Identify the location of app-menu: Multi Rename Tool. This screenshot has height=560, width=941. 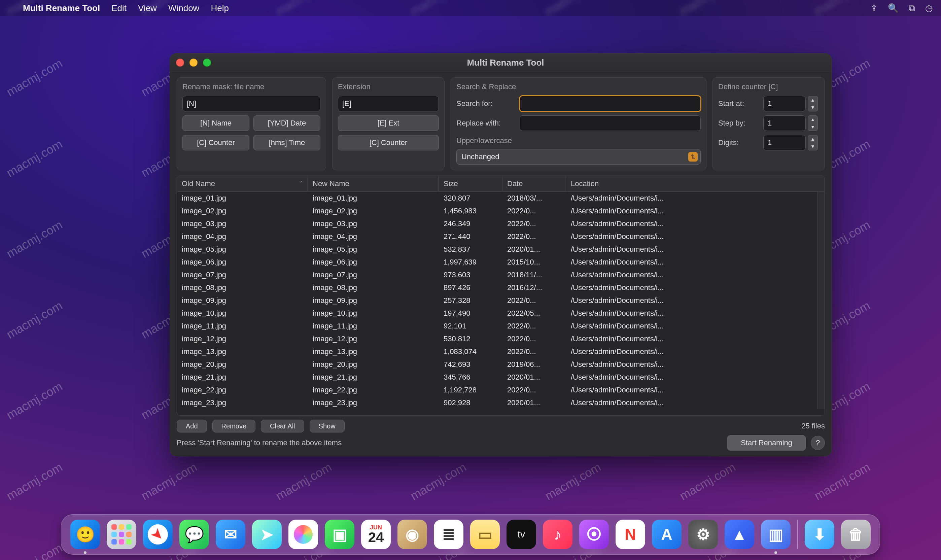
(62, 8).